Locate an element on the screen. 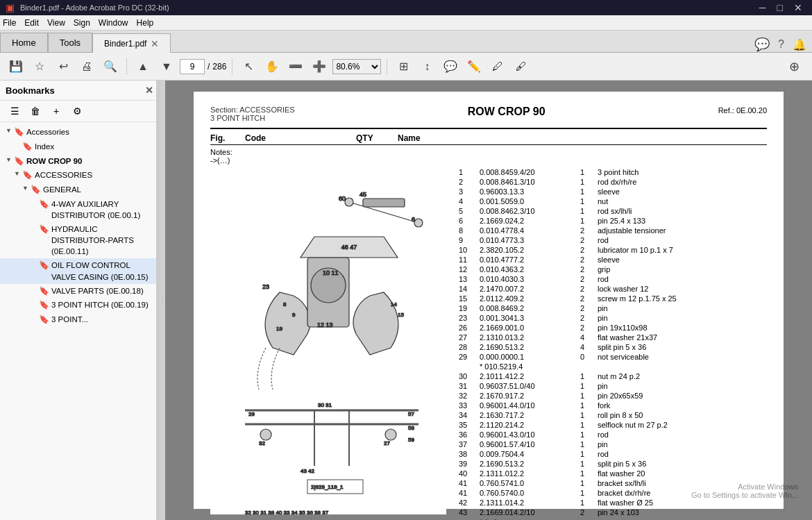 The height and width of the screenshot is (520, 812). maximize-btn: □ is located at coordinates (780, 8).